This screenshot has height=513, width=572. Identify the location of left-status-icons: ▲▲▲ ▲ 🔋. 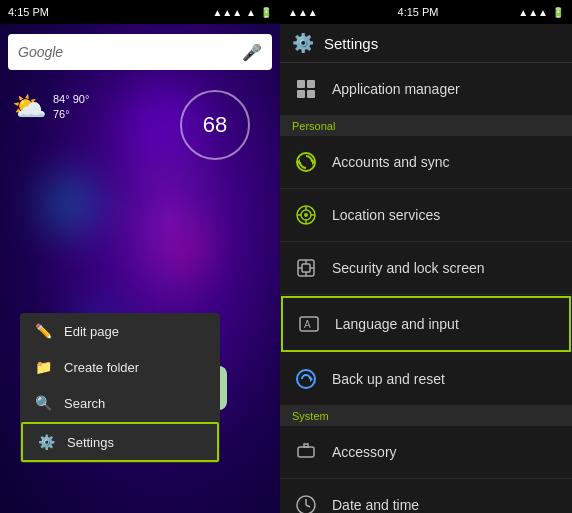
(242, 12).